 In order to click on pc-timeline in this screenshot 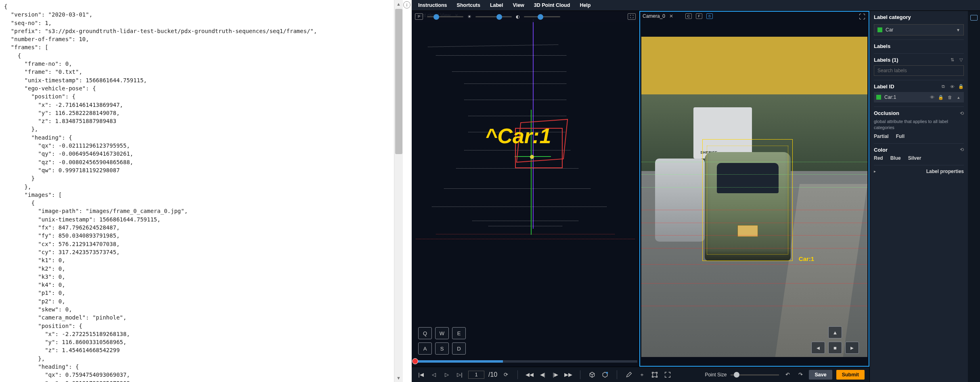, I will do `click(526, 361)`.